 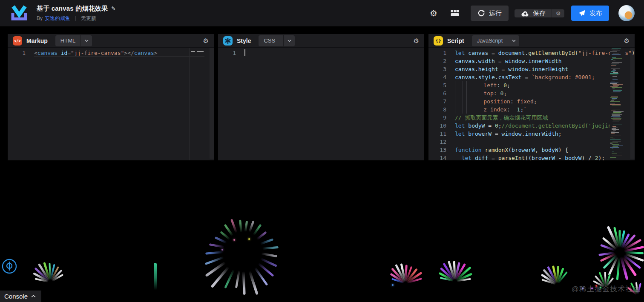 What do you see at coordinates (19, 13) in the screenshot?
I see `juejin-codepen-logo` at bounding box center [19, 13].